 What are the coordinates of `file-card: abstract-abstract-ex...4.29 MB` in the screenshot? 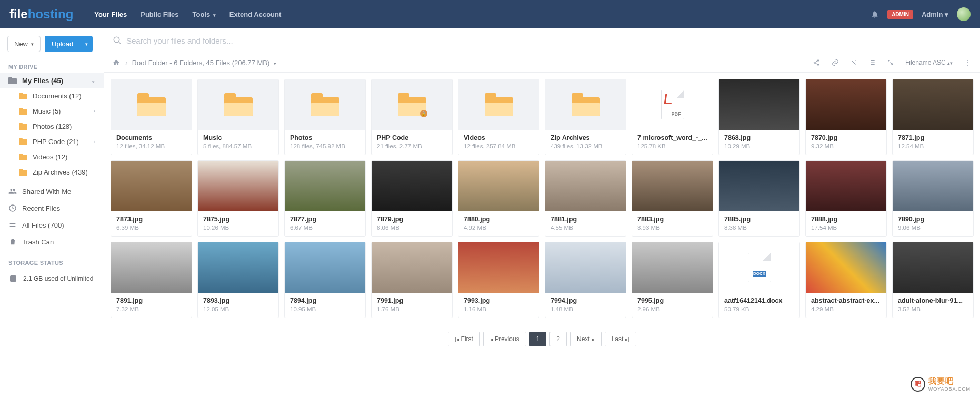 It's located at (846, 280).